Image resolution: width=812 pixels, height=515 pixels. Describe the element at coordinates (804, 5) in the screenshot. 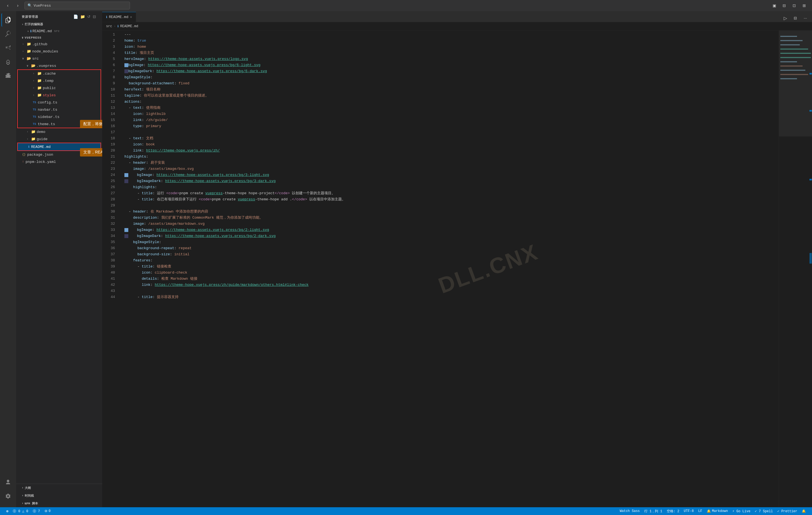

I see `layout-button-4: ⊞` at that location.